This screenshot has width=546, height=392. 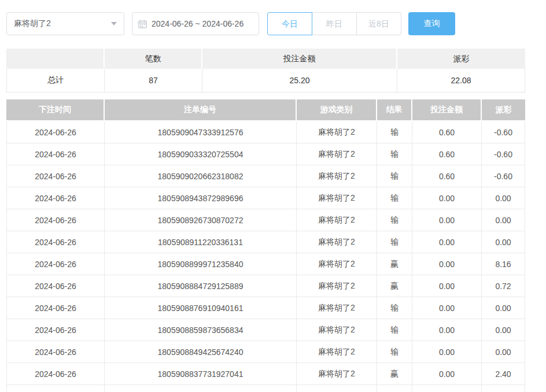 I want to click on table-row: 2024-06-26 1805908911220336131 麻将胡了2 输 0…, so click(x=266, y=242).